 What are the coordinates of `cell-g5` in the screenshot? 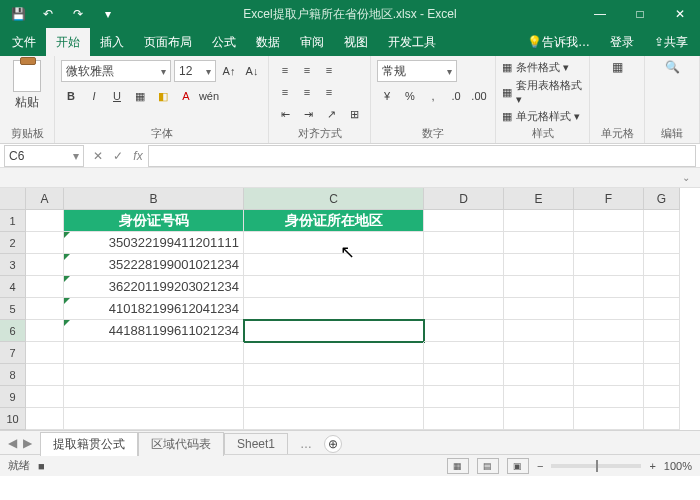 It's located at (662, 309).